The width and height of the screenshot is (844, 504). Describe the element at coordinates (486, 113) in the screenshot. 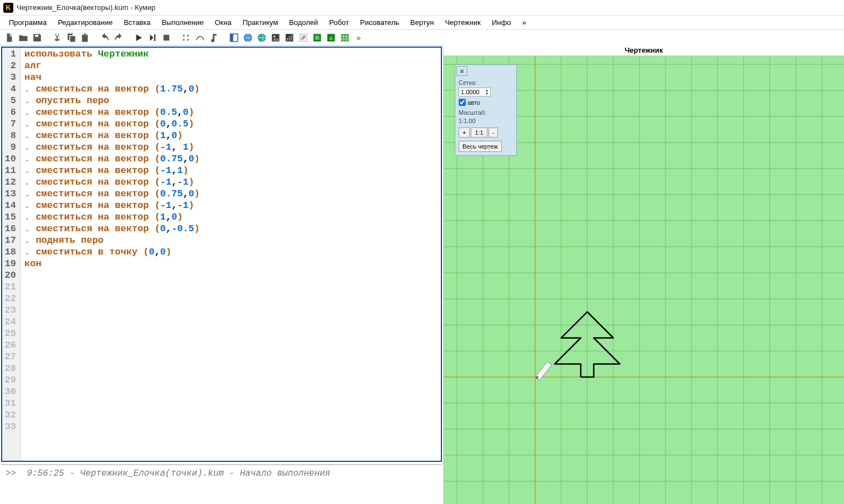

I see `scale-label: Масштаб:` at that location.